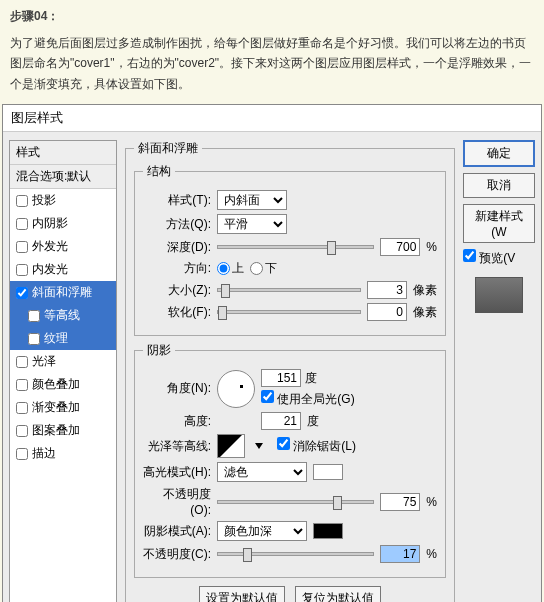 This screenshot has height=602, width=544. What do you see at coordinates (44, 200) in the screenshot?
I see `style-item-label: 投影` at bounding box center [44, 200].